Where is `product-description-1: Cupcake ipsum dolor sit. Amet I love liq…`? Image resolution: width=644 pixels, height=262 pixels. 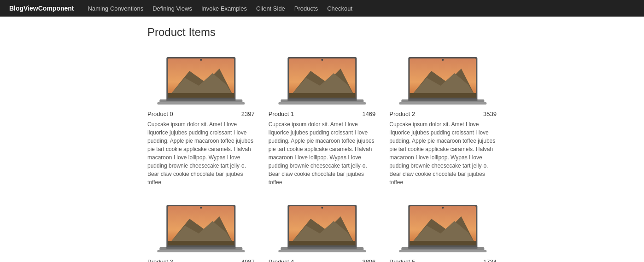 product-description-1: Cupcake ipsum dolor sit. Amet I love liq… is located at coordinates (322, 153).